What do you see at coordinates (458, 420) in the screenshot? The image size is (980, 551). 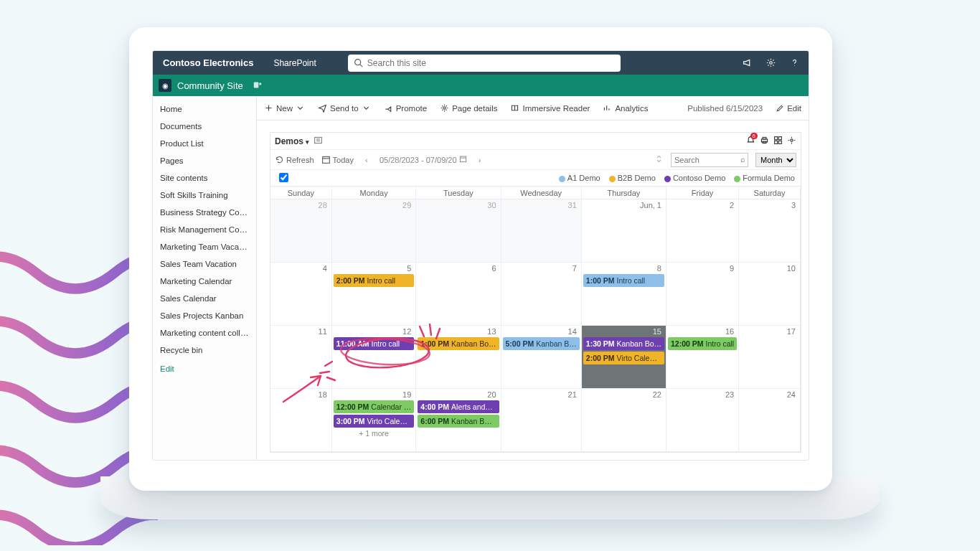 I see `calendar-cell: 20 4:00 PMAlerts and… 6:00 PMKanban B…` at bounding box center [458, 420].